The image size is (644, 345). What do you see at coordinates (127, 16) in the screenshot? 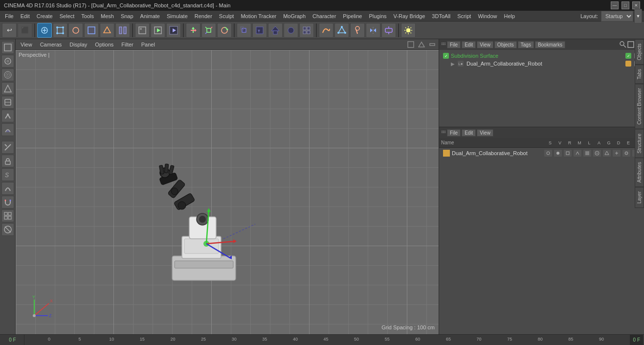
I see `menu-snap: Snap` at bounding box center [127, 16].